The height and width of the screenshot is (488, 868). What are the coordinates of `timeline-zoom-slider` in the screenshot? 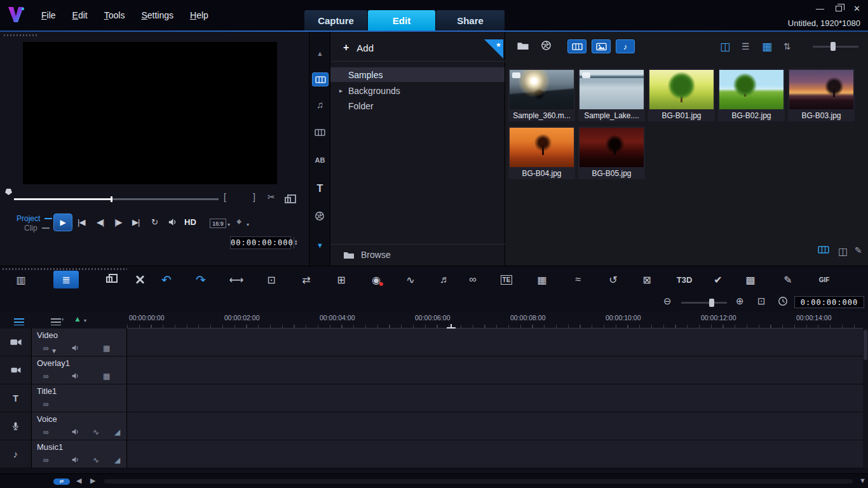 It's located at (704, 302).